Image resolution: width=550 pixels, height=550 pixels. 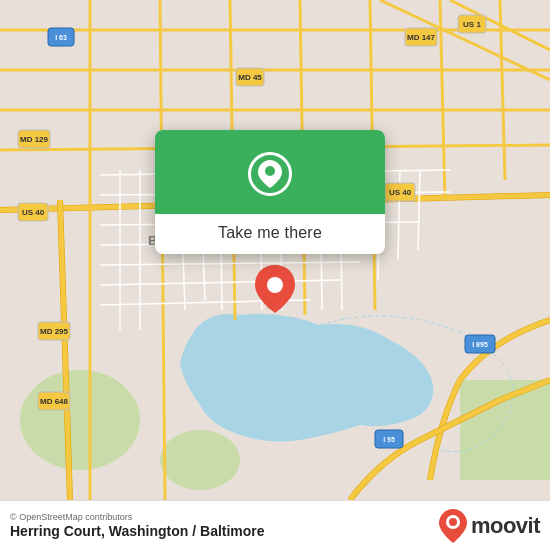 I want to click on osm-attribution: © OpenStreetMap contributors, so click(x=138, y=517).